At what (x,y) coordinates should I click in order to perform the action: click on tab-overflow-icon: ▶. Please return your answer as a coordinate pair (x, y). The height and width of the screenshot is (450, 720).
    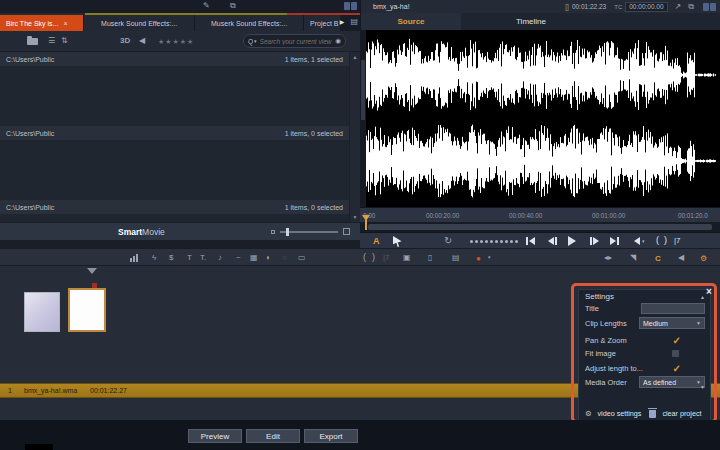
    Looking at the image, I should click on (342, 25).